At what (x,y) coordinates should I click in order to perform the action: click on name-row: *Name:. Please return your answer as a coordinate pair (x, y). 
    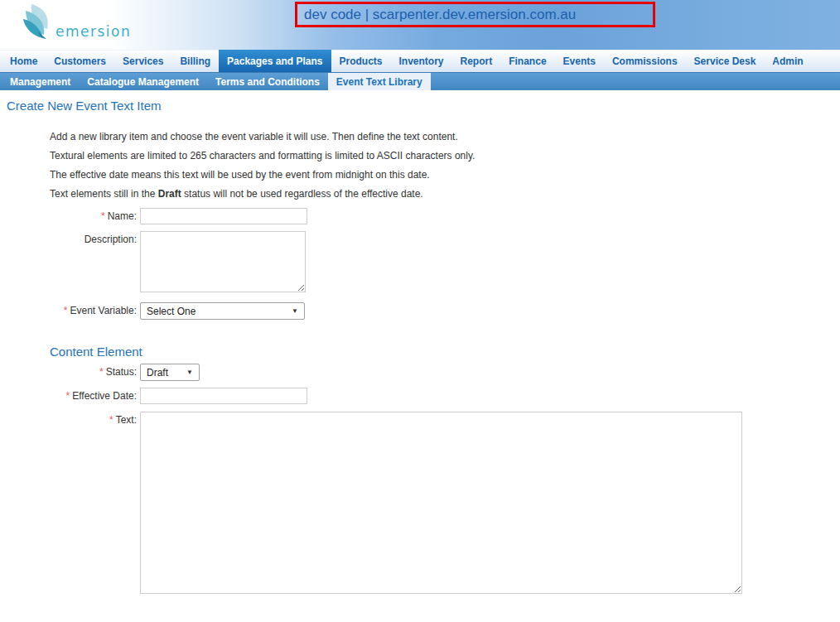
    Looking at the image, I should click on (420, 216).